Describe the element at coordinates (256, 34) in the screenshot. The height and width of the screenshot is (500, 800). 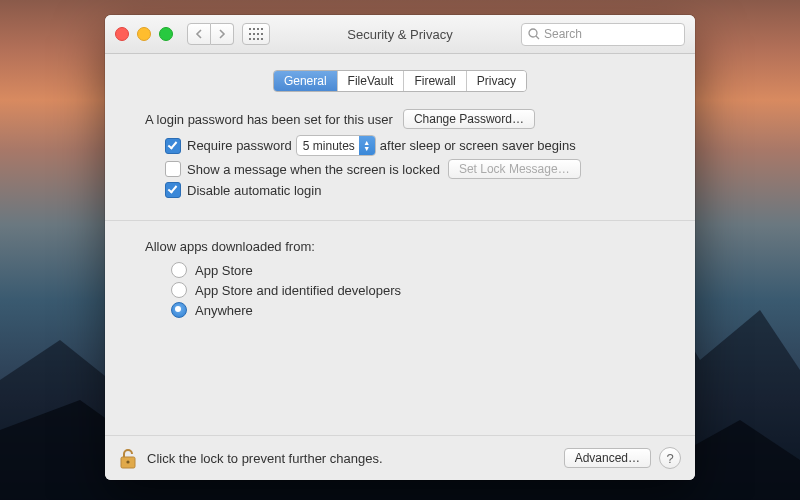
I see `show-all-button` at that location.